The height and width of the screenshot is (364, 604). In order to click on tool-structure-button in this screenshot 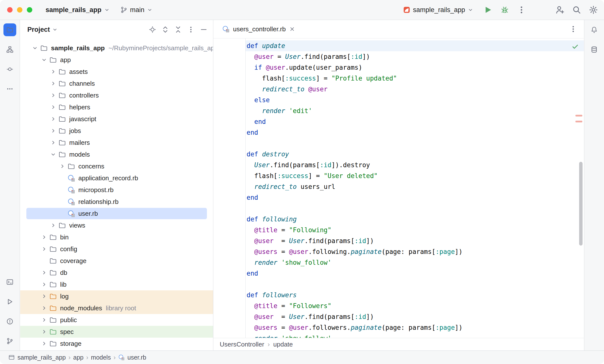, I will do `click(10, 50)`.